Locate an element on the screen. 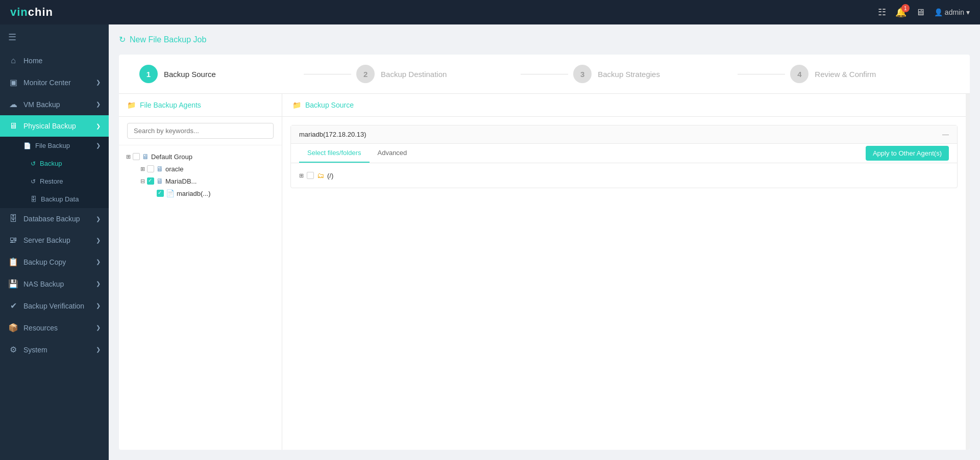  physical-backup-submenu: 📄 File Backup ❯ ↺ Backup ↺ Restore 🗄 Bac… is located at coordinates (54, 172).